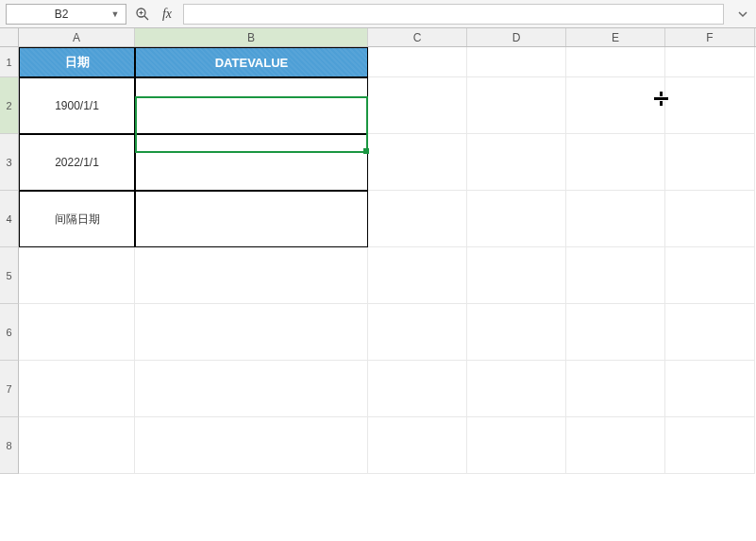  I want to click on row-7: 7, so click(378, 389).